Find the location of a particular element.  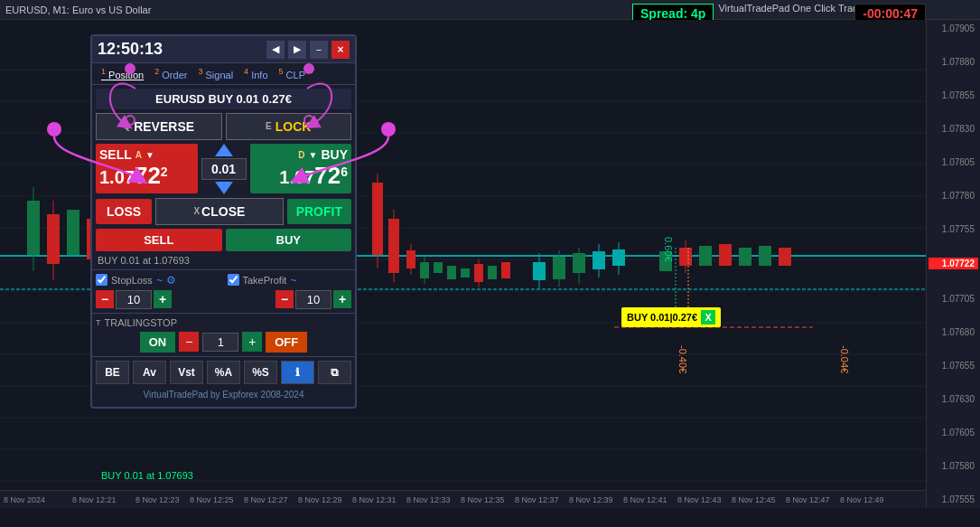

price-9: 1.07680 is located at coordinates (954, 333).